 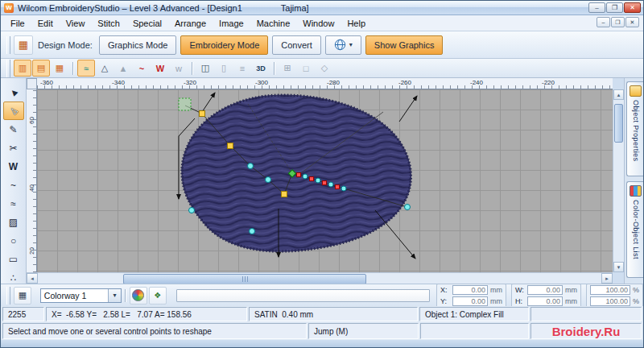 I want to click on embroidery-mode-button: Embroidery Mode, so click(x=224, y=45).